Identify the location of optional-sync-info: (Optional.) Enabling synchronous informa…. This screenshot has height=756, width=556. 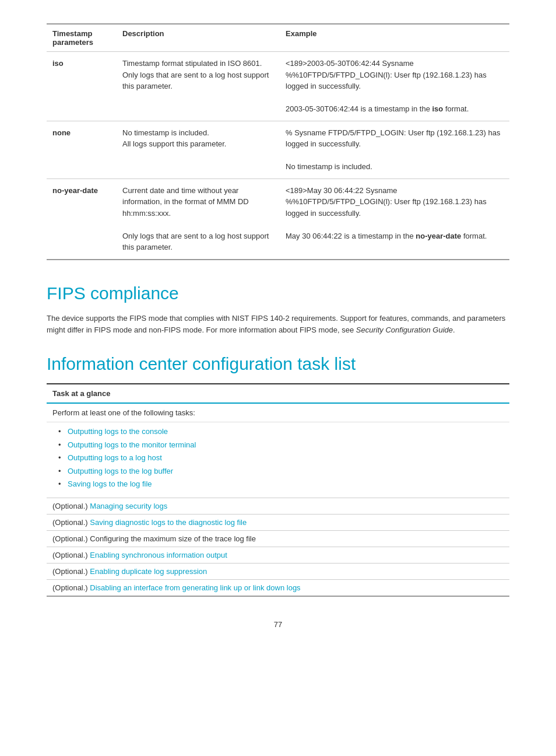
(278, 555).